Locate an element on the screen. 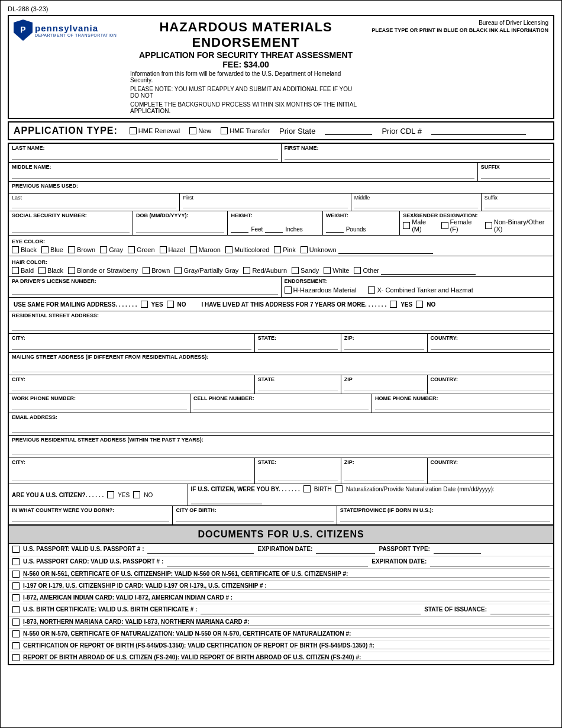 The image size is (562, 728). hme-transfer-checkbox is located at coordinates (224, 131).